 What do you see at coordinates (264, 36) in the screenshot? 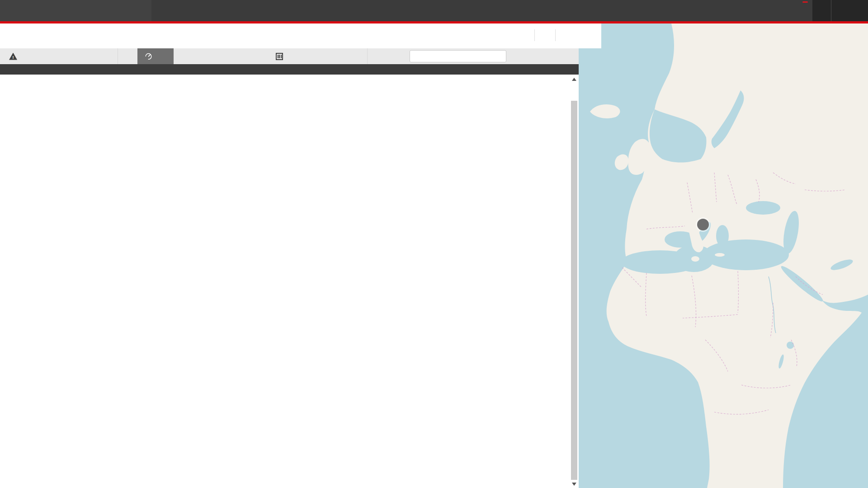
I see `list-view-button` at bounding box center [264, 36].